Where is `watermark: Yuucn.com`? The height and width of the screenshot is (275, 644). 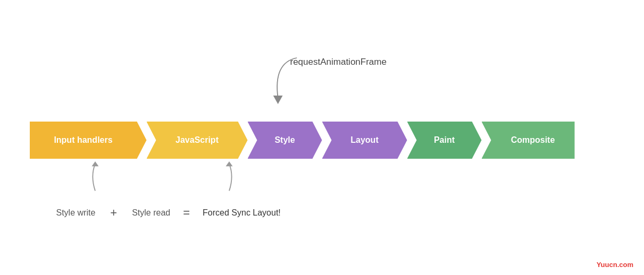
watermark: Yuucn.com is located at coordinates (615, 264).